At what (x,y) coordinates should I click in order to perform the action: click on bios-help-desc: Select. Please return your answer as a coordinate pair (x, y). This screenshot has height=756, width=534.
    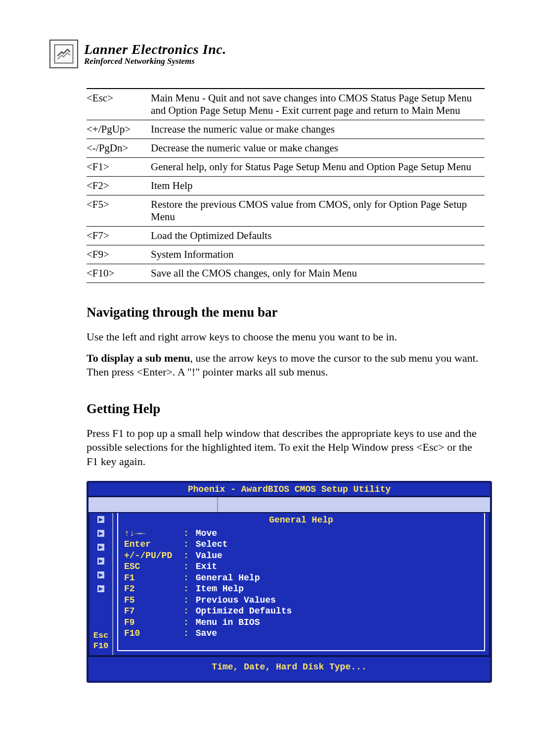
    Looking at the image, I should click on (212, 544).